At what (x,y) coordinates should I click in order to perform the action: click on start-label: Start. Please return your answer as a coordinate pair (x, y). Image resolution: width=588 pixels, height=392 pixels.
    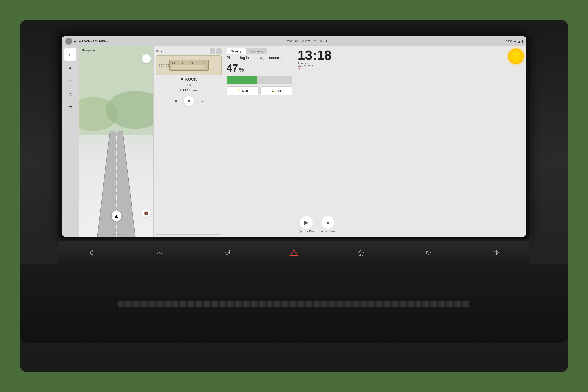
    Looking at the image, I should click on (245, 91).